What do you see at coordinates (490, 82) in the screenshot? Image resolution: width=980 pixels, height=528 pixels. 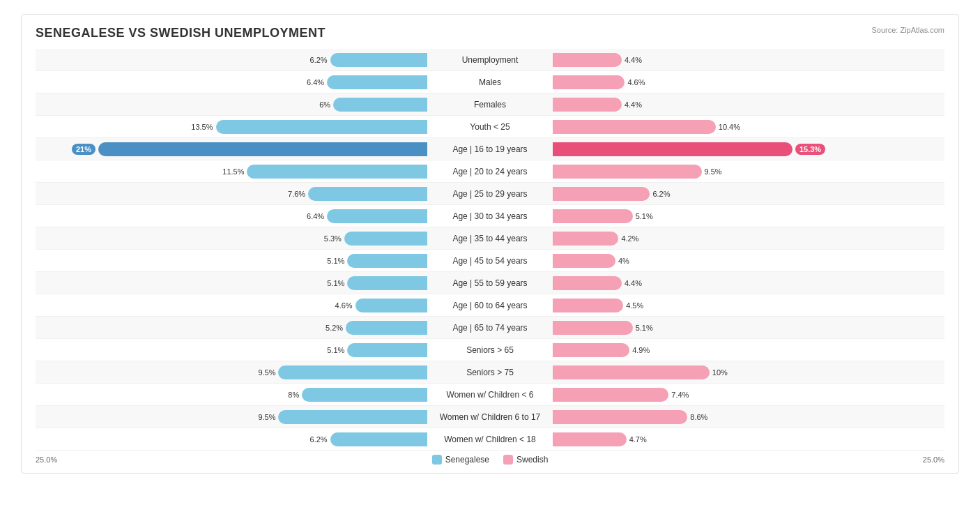 I see `row-wrapper: 6.4%Males4.6%` at bounding box center [490, 82].